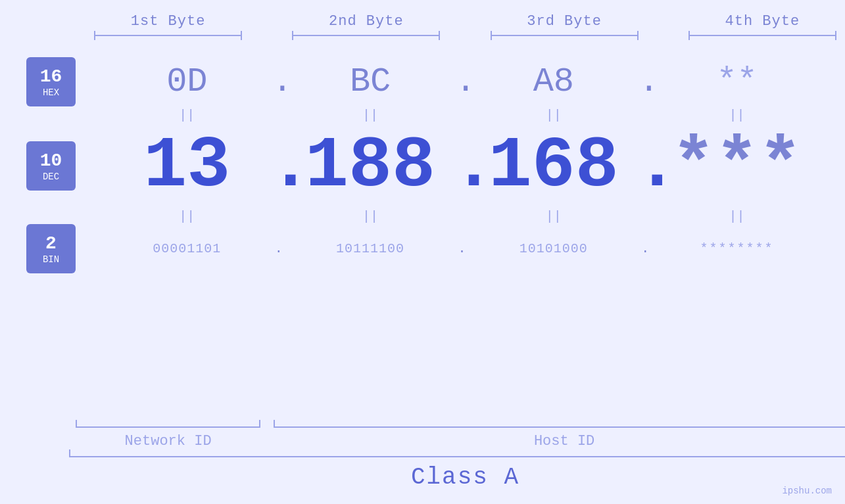 The image size is (845, 504). What do you see at coordinates (371, 248) in the screenshot?
I see `bin-val-2: 10111100` at bounding box center [371, 248].